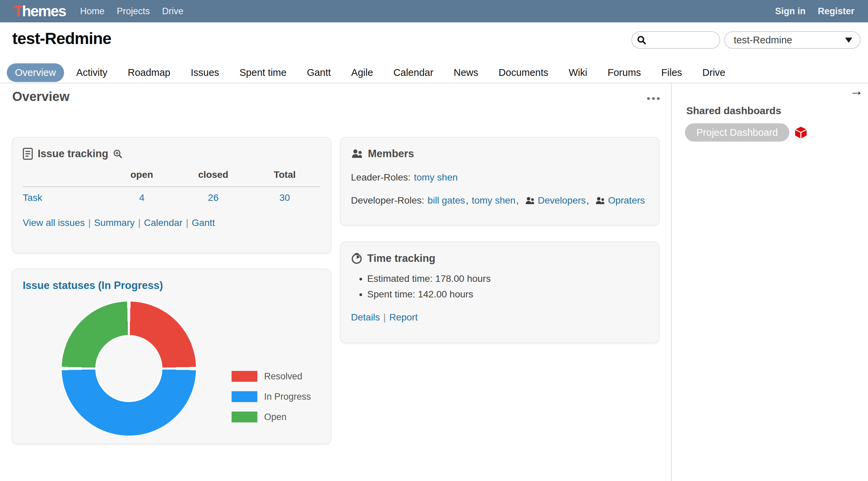 Image resolution: width=868 pixels, height=481 pixels. What do you see at coordinates (149, 72) in the screenshot?
I see `tab-roadmap: Roadmap` at bounding box center [149, 72].